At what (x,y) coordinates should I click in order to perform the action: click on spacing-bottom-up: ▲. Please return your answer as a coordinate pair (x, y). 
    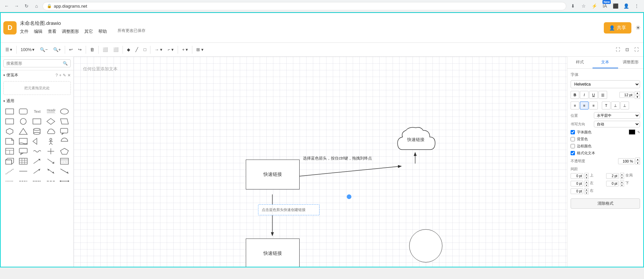
    Looking at the image, I should click on (622, 182).